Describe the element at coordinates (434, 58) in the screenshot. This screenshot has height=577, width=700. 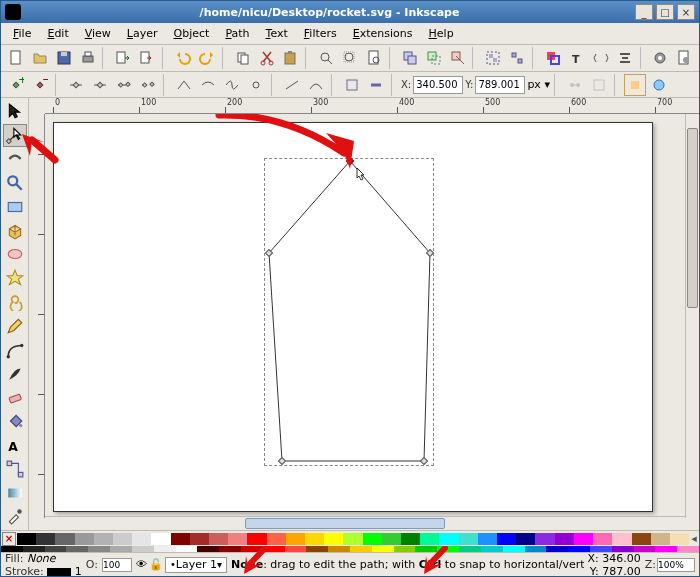
I see `clone-button` at that location.